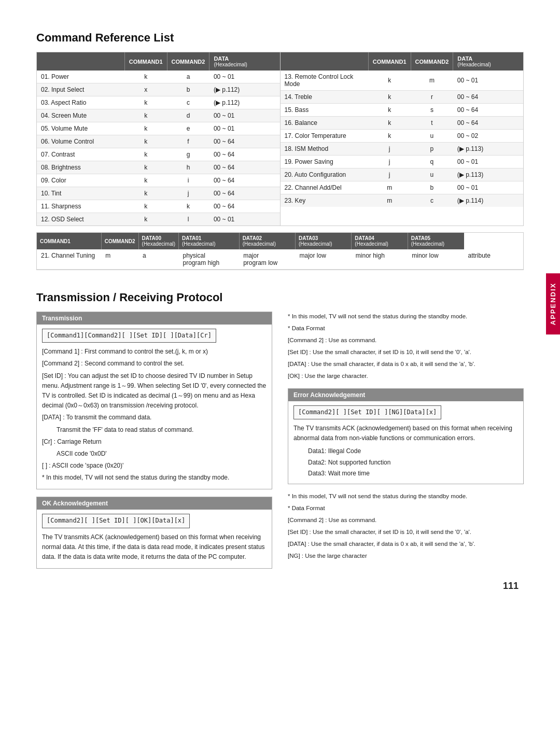  Describe the element at coordinates (155, 442) in the screenshot. I see `transmission-line: [Cr] : Carriage Return` at that location.